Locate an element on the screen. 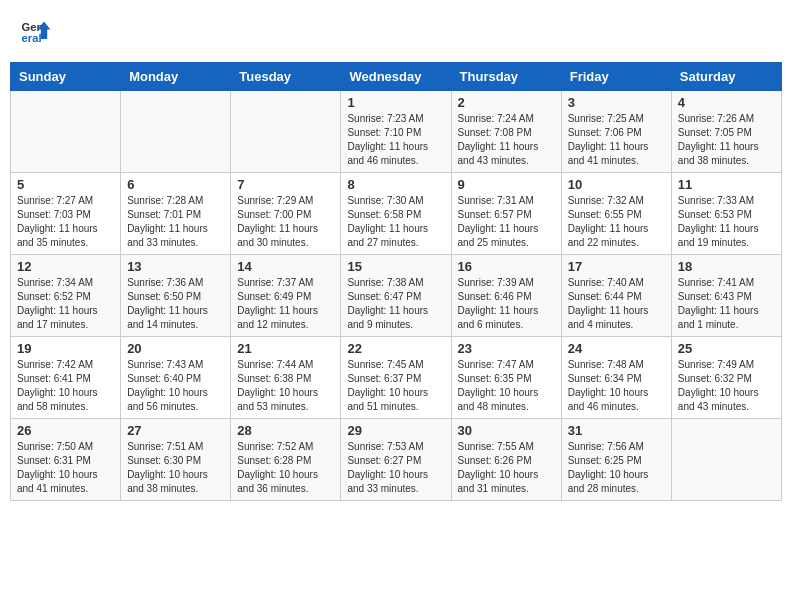  calendar-cell: 14Sunrise: 7:37 AM Sunset: 6:49 PM Dayli… is located at coordinates (286, 296).